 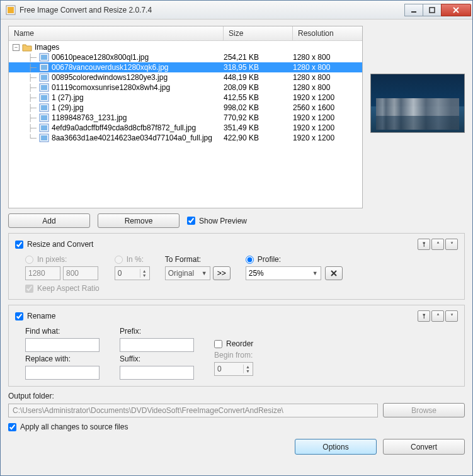 I want to click on file-name: 01119comoxsunrise1280x8wh4.jpg, so click(x=137, y=88).